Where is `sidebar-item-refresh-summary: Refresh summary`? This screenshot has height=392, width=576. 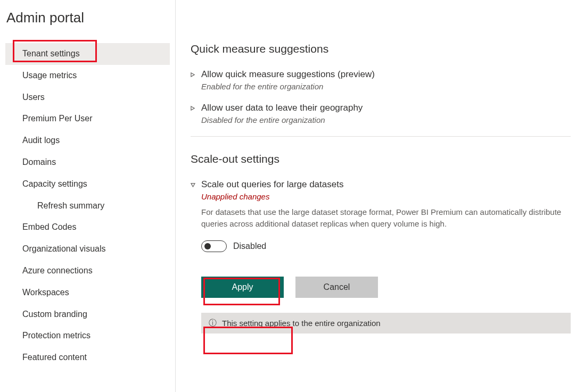 sidebar-item-refresh-summary: Refresh summary is located at coordinates (87, 206).